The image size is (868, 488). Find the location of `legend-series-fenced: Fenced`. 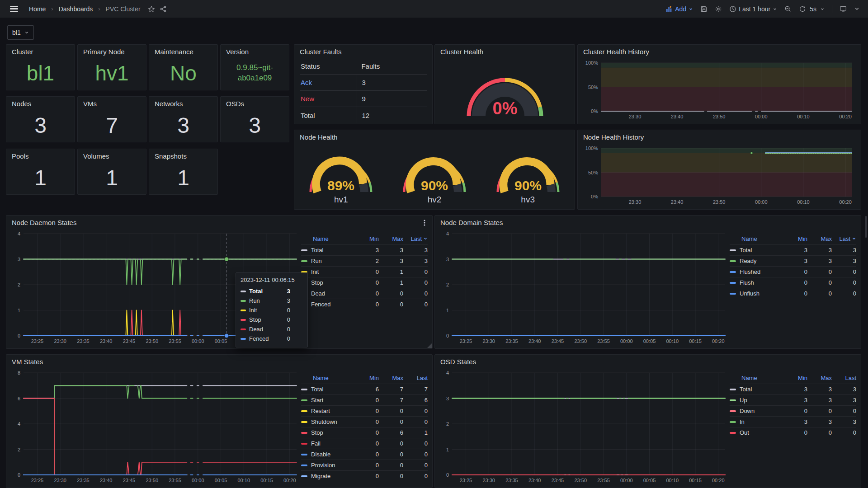

legend-series-fenced: Fenced is located at coordinates (328, 305).